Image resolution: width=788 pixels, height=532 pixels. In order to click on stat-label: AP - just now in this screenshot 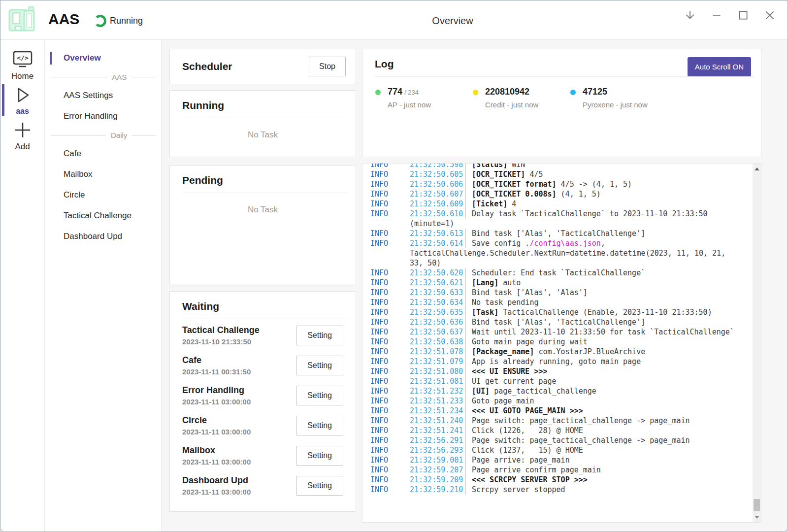, I will do `click(409, 104)`.